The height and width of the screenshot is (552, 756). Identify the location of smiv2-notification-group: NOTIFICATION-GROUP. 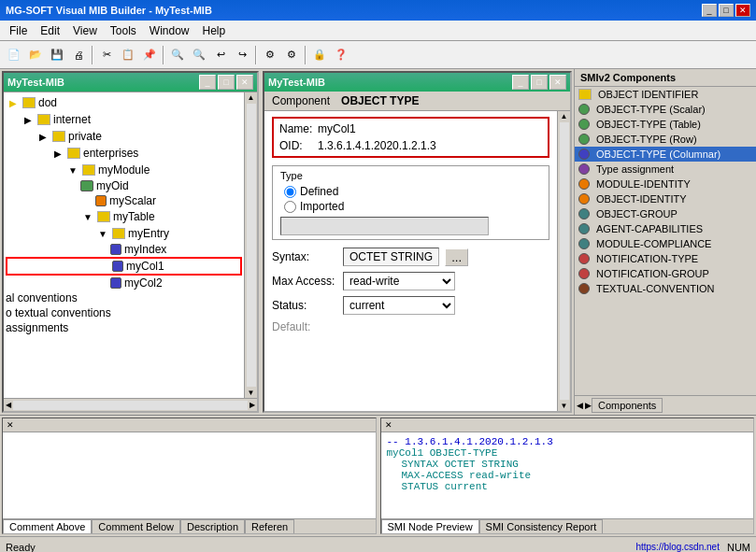
(665, 274).